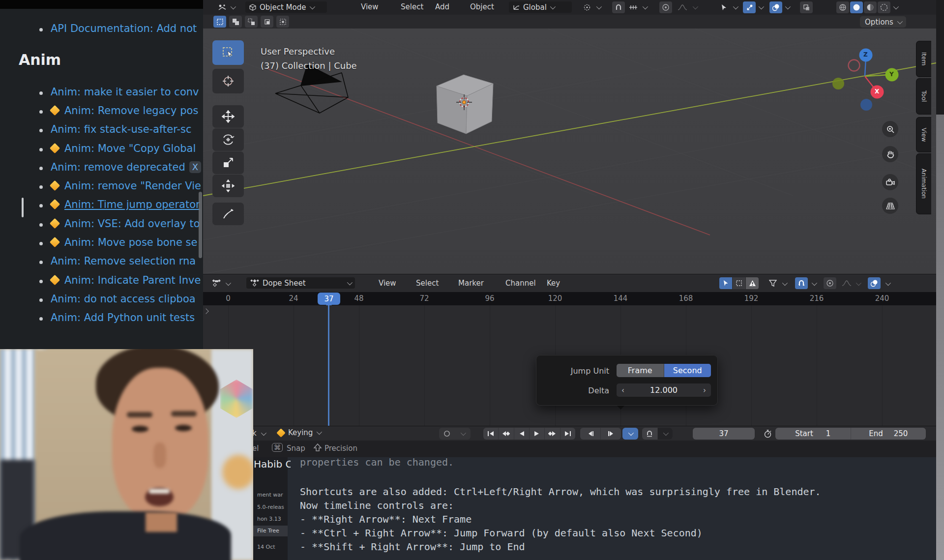 The image size is (944, 560). Describe the element at coordinates (923, 135) in the screenshot. I see `tab-view: View` at that location.